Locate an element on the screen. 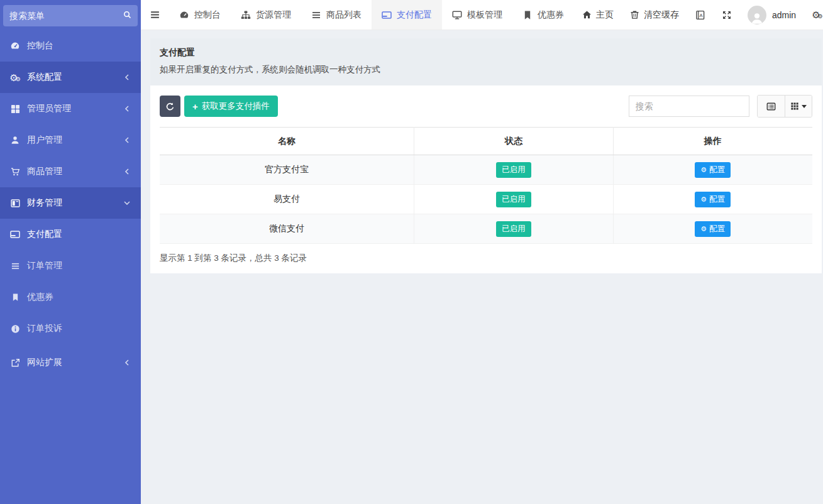  home-icon is located at coordinates (587, 15).